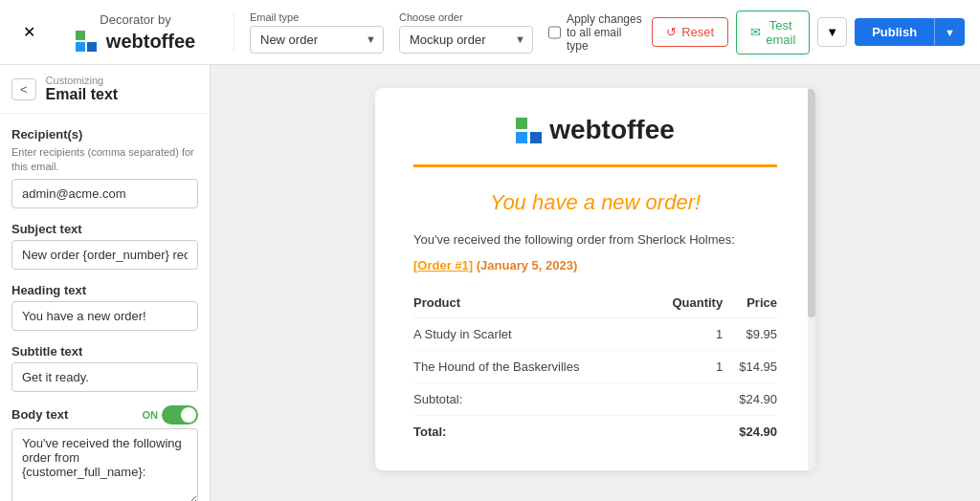 The height and width of the screenshot is (501, 980). I want to click on publish-arrow-button: ▼, so click(949, 33).